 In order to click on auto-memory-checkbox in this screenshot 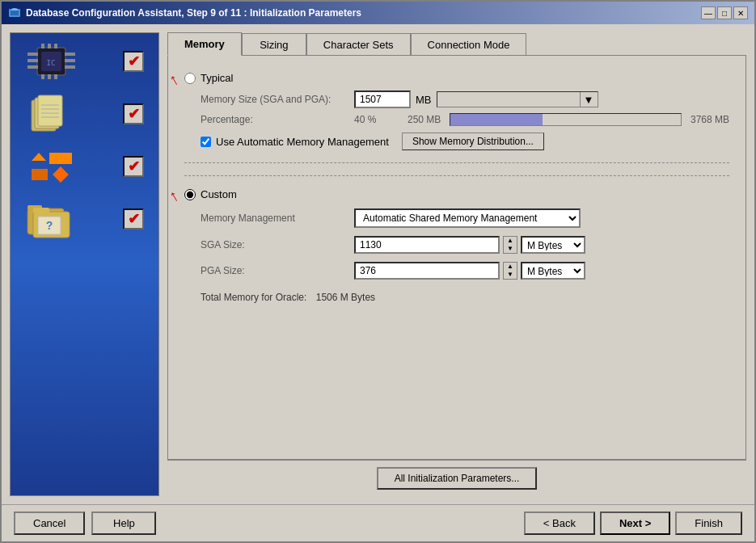, I will do `click(205, 142)`.